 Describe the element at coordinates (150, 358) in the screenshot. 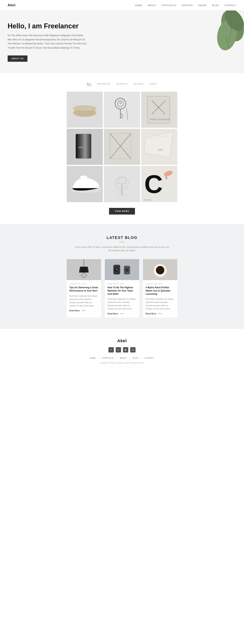

I see `footer-link-contact: CONTACT` at that location.